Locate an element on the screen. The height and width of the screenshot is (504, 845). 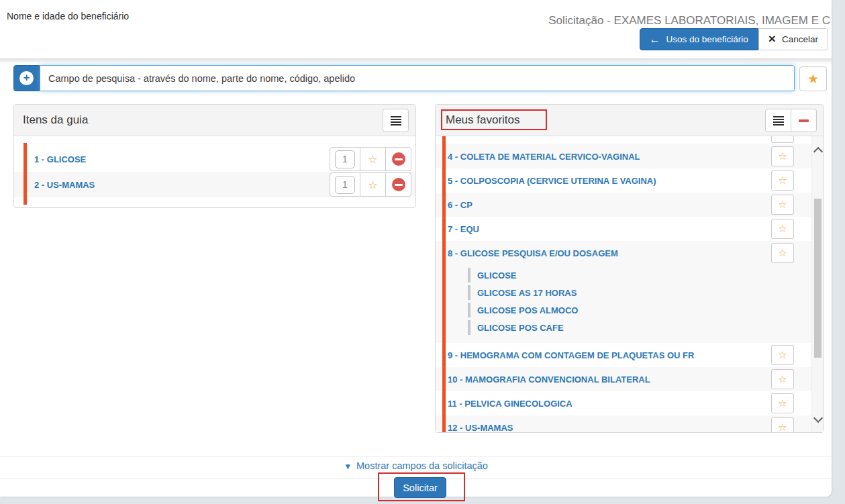
favorite-child-link: GLICOSE POS CAFE is located at coordinates (521, 327).